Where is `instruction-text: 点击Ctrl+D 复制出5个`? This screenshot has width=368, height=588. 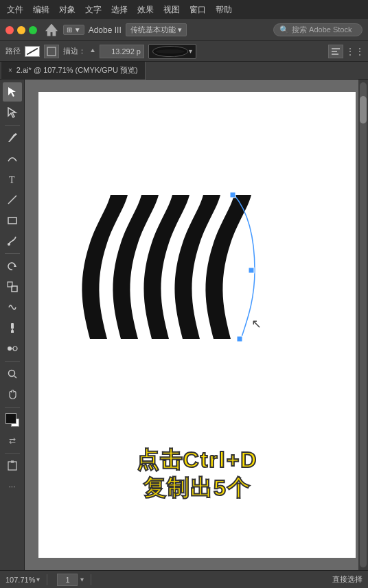
instruction-text: 点击Ctrl+D 复制出5个 is located at coordinates (198, 475).